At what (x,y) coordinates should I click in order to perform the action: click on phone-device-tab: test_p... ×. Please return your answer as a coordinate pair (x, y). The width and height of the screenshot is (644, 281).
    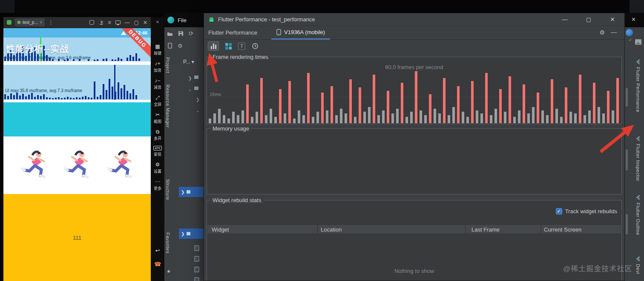
    Looking at the image, I should click on (30, 22).